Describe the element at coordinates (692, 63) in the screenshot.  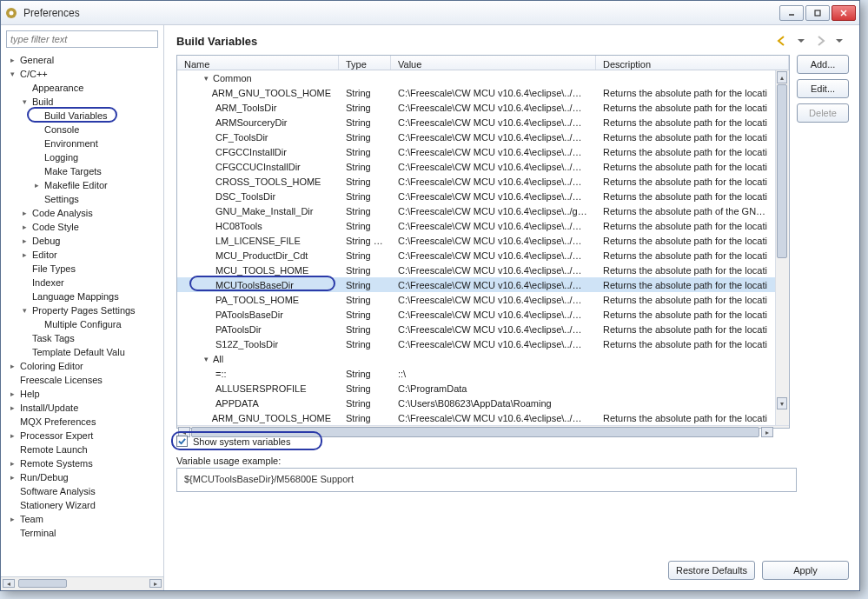
I see `col-desc: Description` at that location.